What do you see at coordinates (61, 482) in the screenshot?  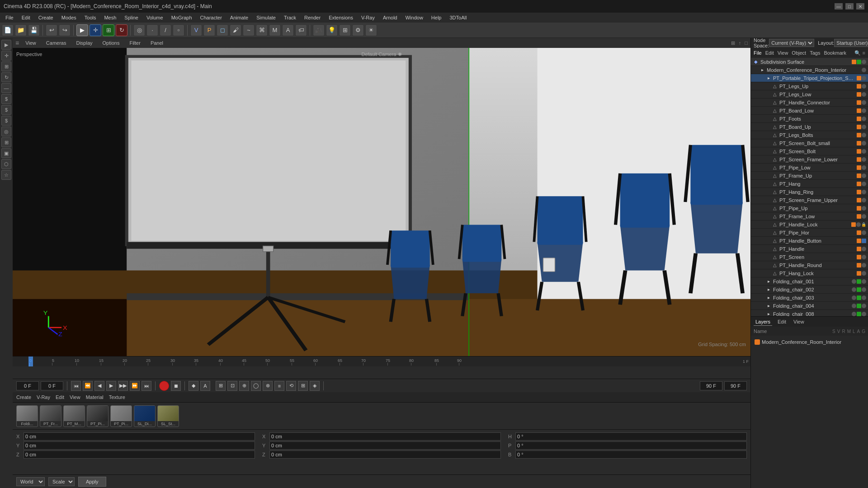 I see `scale-select: Scale` at bounding box center [61, 482].